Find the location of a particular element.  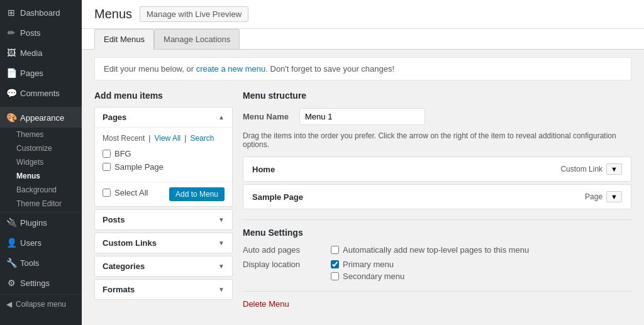

tab-manage-locations: Manage Locations is located at coordinates (197, 39).